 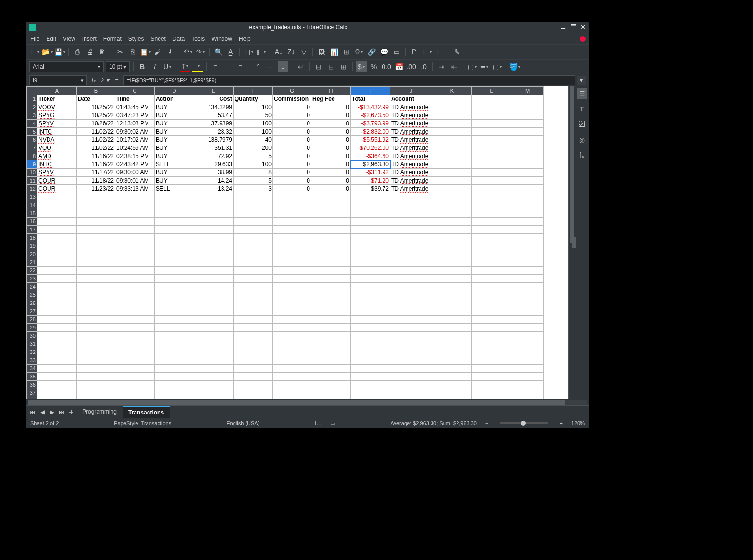 What do you see at coordinates (174, 385) in the screenshot?
I see `cell-D36` at bounding box center [174, 385].